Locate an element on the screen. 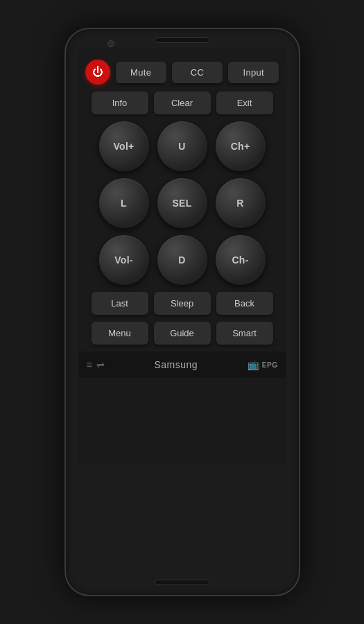 This screenshot has width=364, height=624. last-button: Last is located at coordinates (120, 304).